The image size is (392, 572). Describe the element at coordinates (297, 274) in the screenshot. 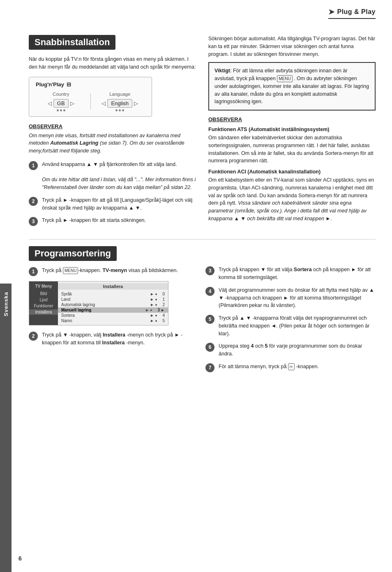

I see `ps-step3-content: Tryck på knappen ▼ för att välja Sortera…` at that location.